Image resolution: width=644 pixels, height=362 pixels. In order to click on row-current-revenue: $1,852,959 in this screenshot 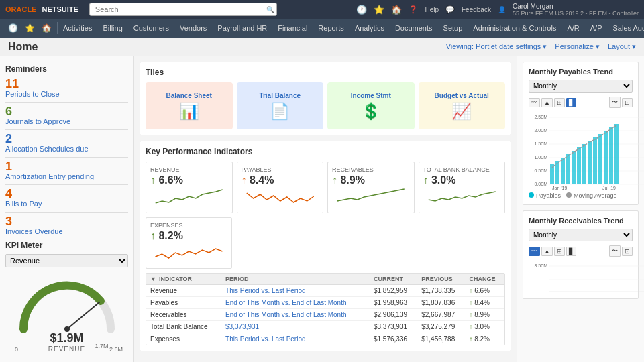, I will do `click(393, 291)`.